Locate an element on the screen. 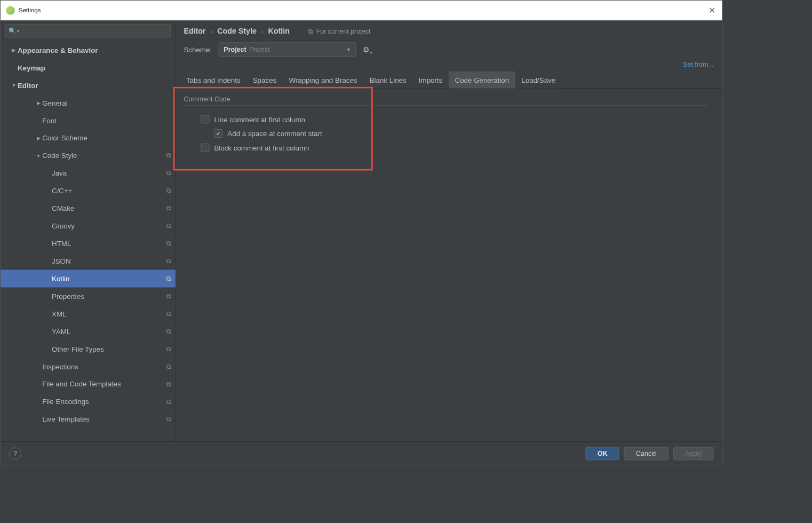 The width and height of the screenshot is (812, 523). cancel-button: Cancel is located at coordinates (647, 454).